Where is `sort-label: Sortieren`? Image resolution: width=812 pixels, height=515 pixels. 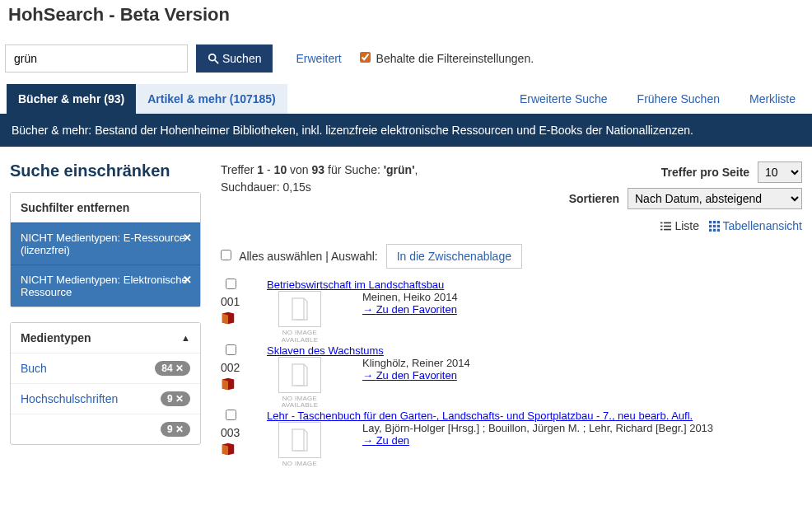 sort-label: Sortieren is located at coordinates (595, 199).